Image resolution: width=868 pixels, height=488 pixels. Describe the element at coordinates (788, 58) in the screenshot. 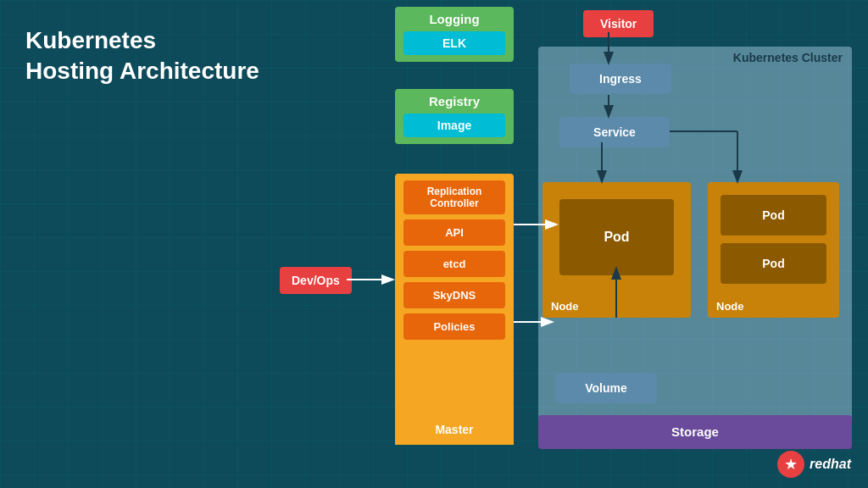

I see `kubernetes-cluster-label: Kubernetes Cluster` at that location.